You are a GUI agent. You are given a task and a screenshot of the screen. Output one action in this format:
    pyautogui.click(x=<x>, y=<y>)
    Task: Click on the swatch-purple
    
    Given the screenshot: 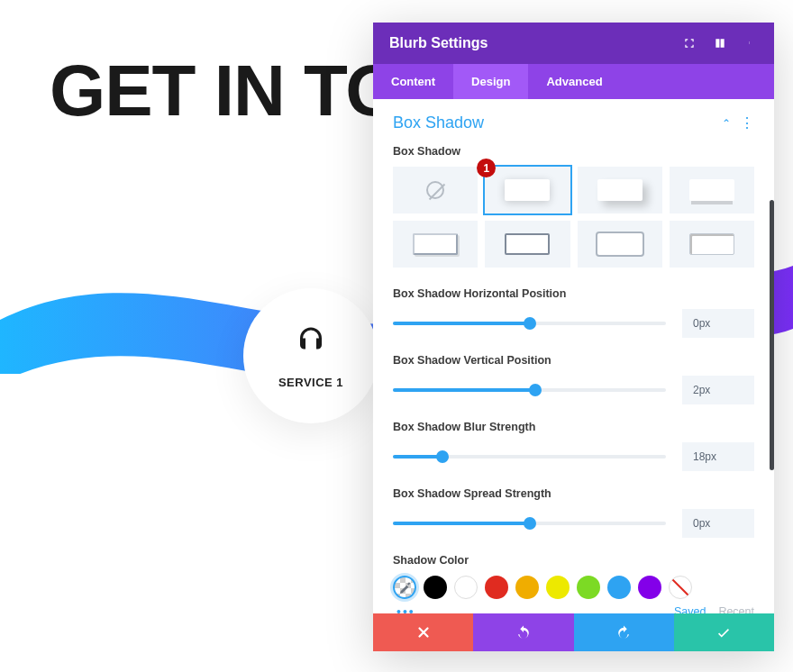 What is the action you would take?
    pyautogui.click(x=650, y=587)
    